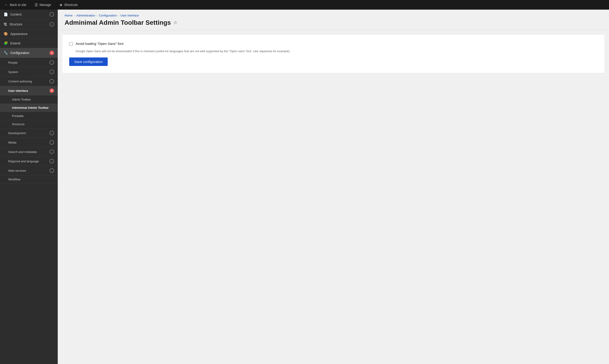 The height and width of the screenshot is (364, 609). What do you see at coordinates (108, 15) in the screenshot?
I see `breadcrumb-configuration: Configuration` at bounding box center [108, 15].